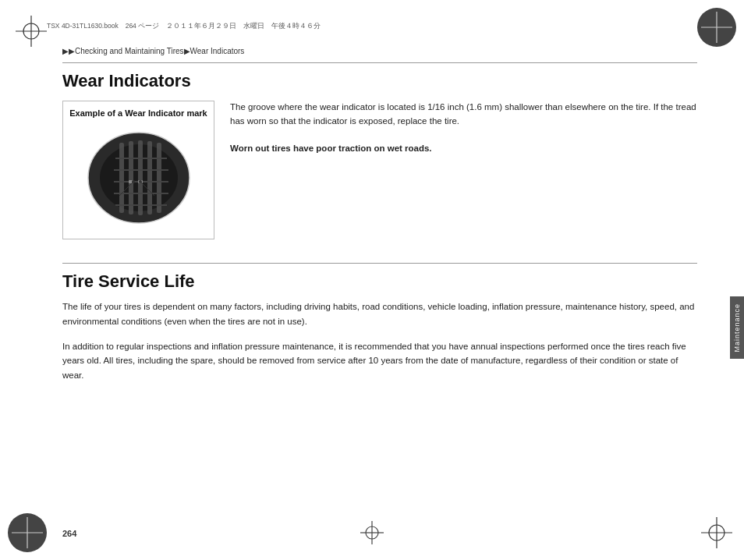 The width and height of the screenshot is (744, 560). Describe the element at coordinates (380, 314) in the screenshot. I see `service-life-paragraph1: The life of your tires is dependent on m…` at that location.